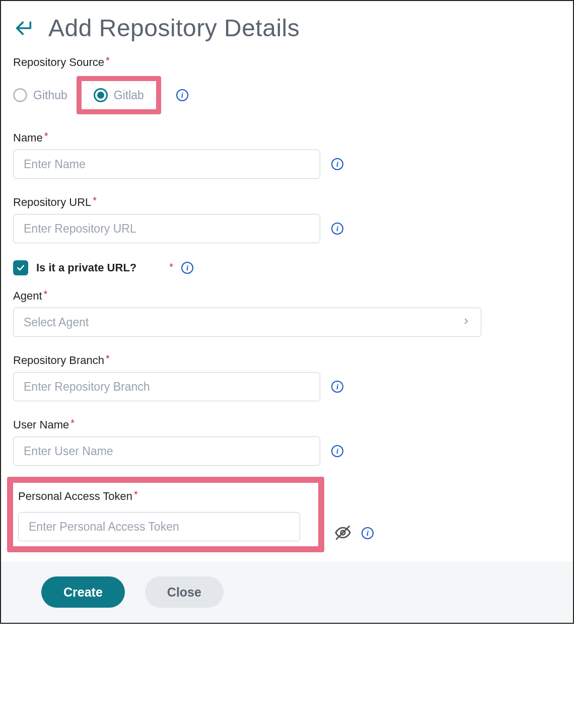 Image resolution: width=574 pixels, height=728 pixels. I want to click on label-repository-url: Repository URL *, so click(287, 202).